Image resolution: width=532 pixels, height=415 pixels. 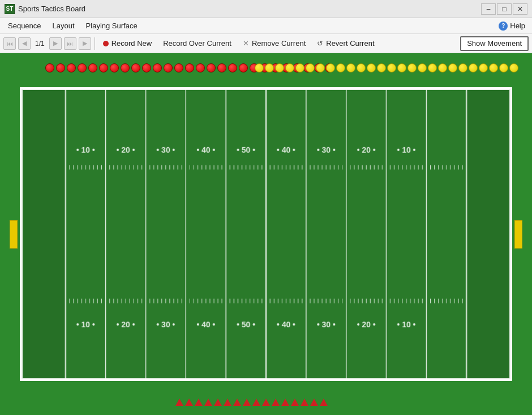 I want to click on minimize-button: –, so click(x=488, y=9).